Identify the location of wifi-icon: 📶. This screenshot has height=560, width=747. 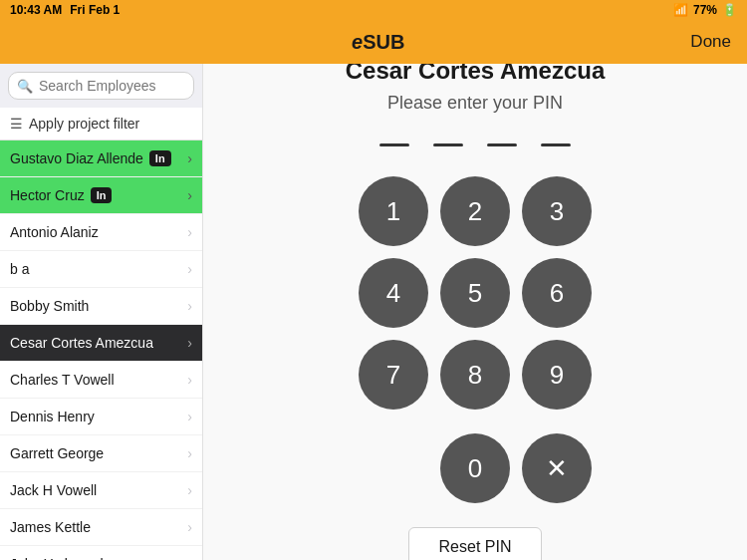
(681, 10).